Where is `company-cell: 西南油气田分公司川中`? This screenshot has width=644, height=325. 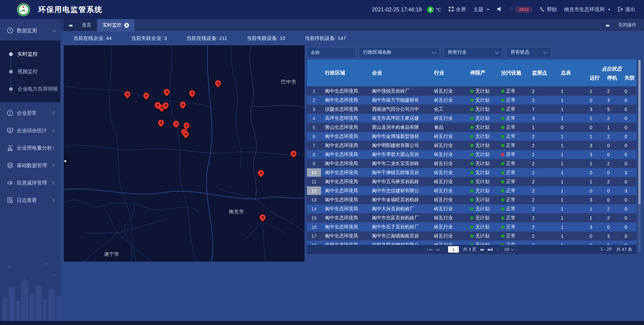
company-cell: 西南油气田分公司川中 is located at coordinates (399, 109).